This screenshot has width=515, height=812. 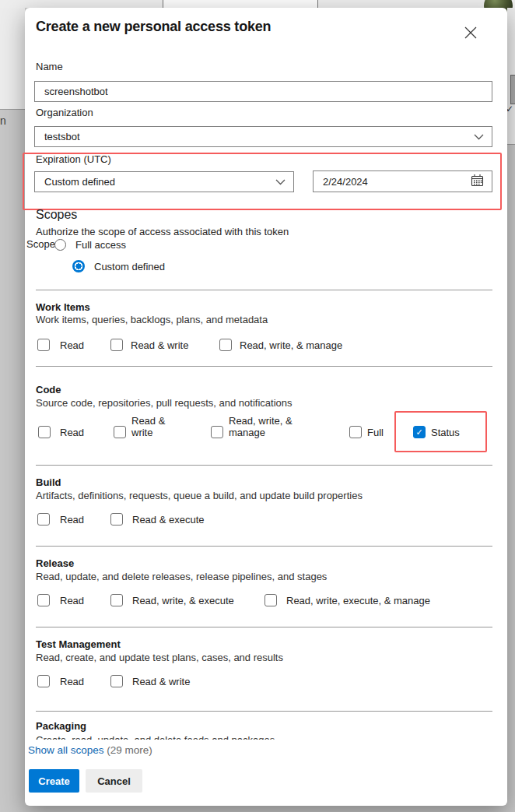 What do you see at coordinates (471, 34) in the screenshot?
I see `close-icon` at bounding box center [471, 34].